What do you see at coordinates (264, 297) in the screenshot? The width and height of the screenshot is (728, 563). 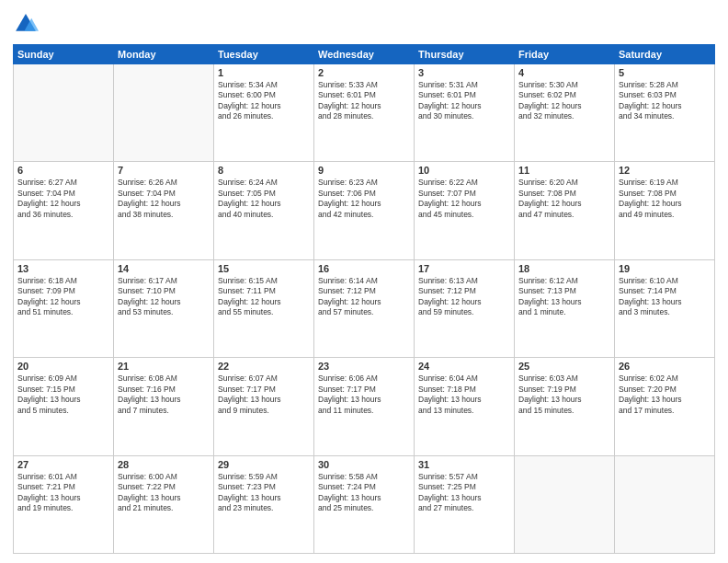 I see `day-info: Sunrise: 6:15 AM Sunset: 7:11 PM Dayligh…` at bounding box center [264, 297].